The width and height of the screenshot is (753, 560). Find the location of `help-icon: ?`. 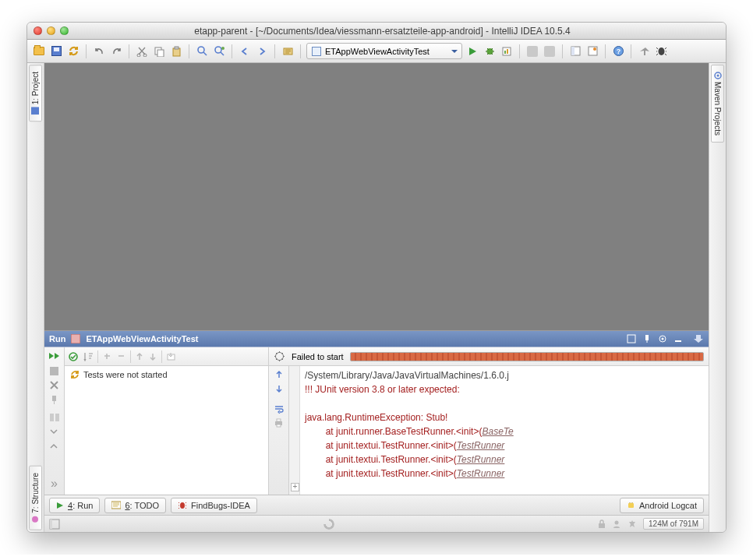

help-icon: ? is located at coordinates (618, 51).